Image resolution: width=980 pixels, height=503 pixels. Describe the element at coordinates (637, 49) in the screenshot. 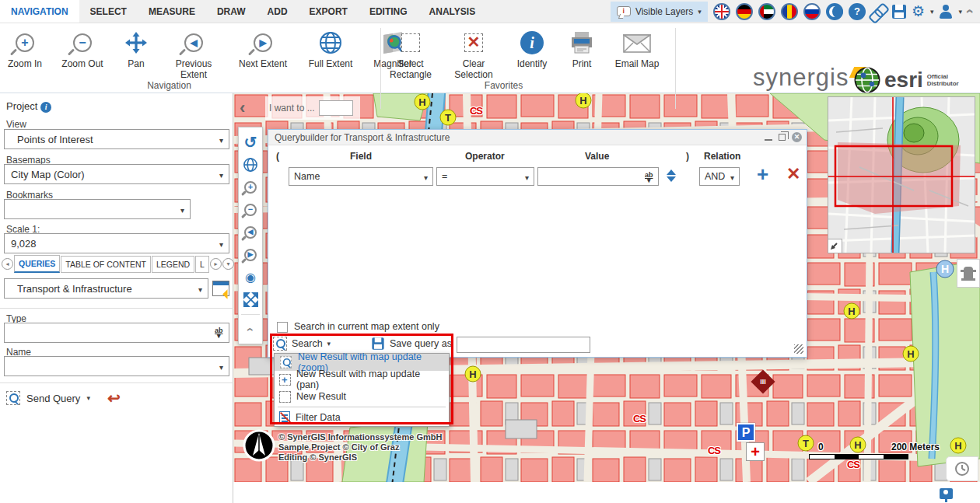

I see `email-map-button: Email Map` at that location.